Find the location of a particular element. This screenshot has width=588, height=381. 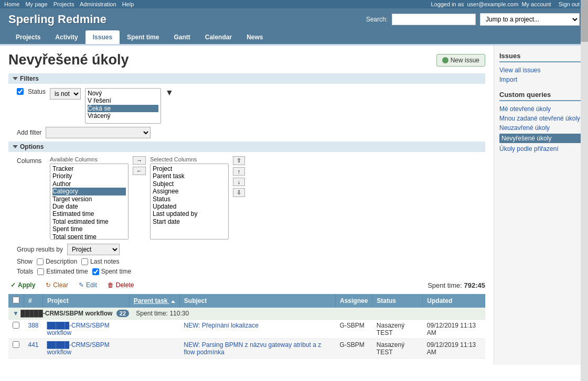

tab-news: News is located at coordinates (255, 37).